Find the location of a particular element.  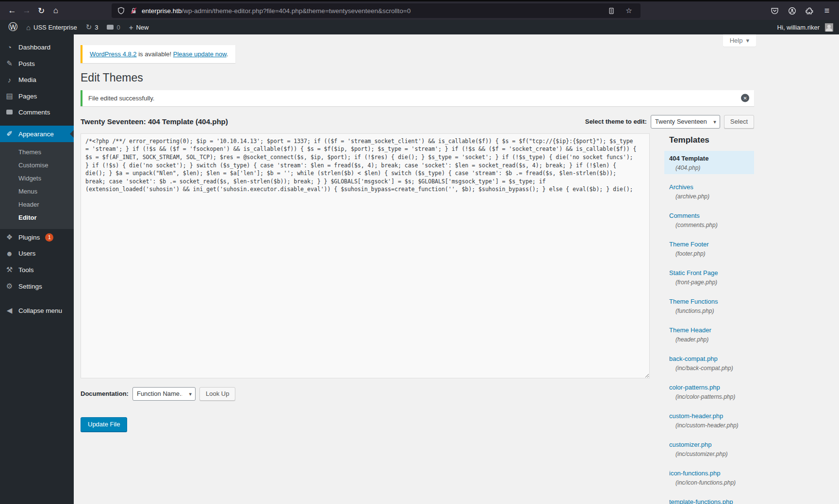

submenu-item: Themes is located at coordinates (37, 152).